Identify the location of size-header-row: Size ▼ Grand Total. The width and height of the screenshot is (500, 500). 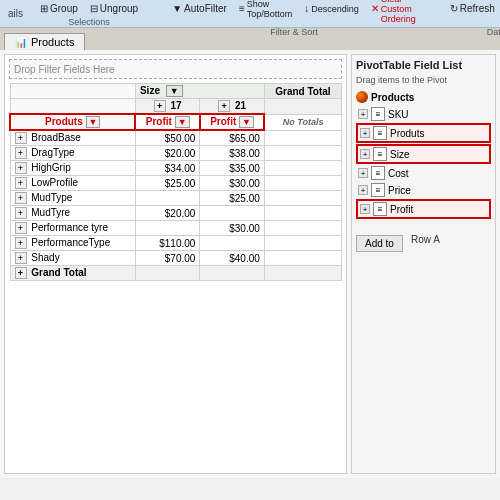
(176, 92).